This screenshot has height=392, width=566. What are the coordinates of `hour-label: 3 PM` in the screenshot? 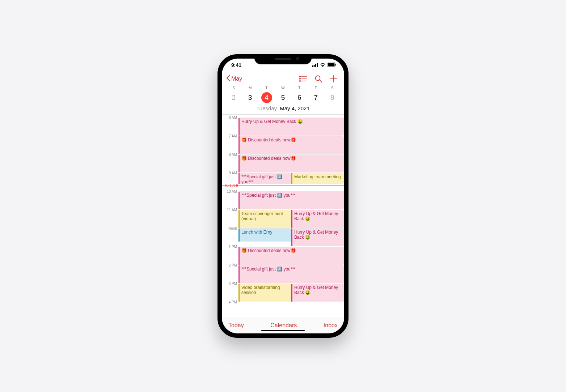 It's located at (233, 284).